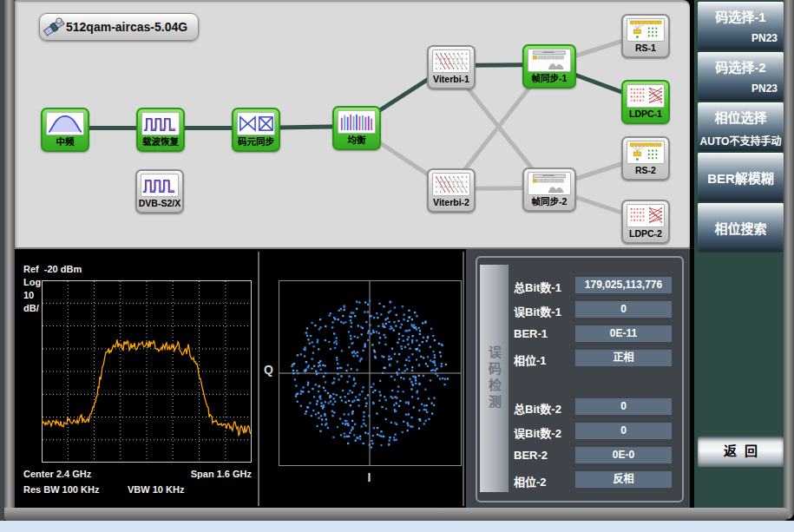  Describe the element at coordinates (357, 141) in the screenshot. I see `node-label-junheng: 均衡` at that location.